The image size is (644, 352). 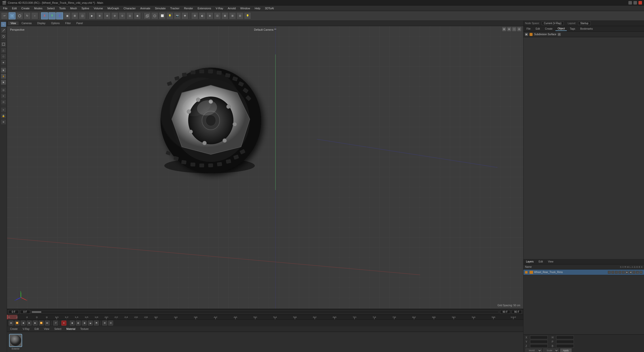 I want to click on toolbar-rotate-mode: ↻, so click(x=27, y=16).